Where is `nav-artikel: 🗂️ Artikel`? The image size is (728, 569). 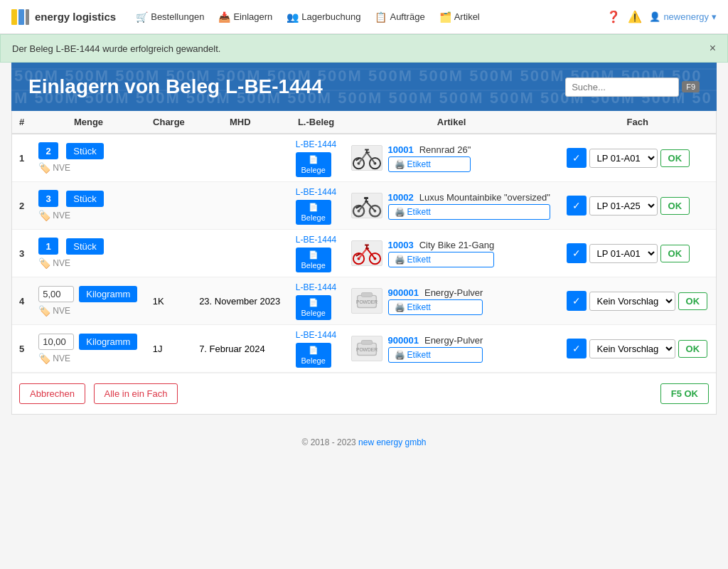
nav-artikel: 🗂️ Artikel is located at coordinates (459, 17).